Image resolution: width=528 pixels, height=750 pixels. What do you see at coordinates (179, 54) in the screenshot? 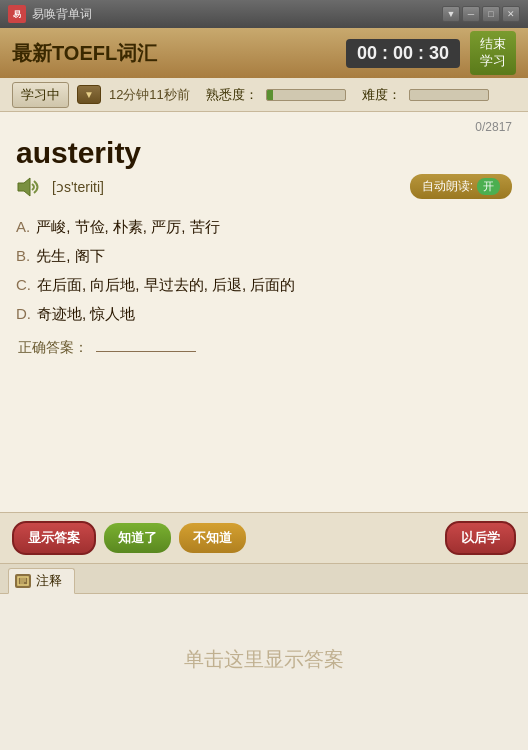
I see `app-title: 最新TOEFL词汇` at bounding box center [179, 54].